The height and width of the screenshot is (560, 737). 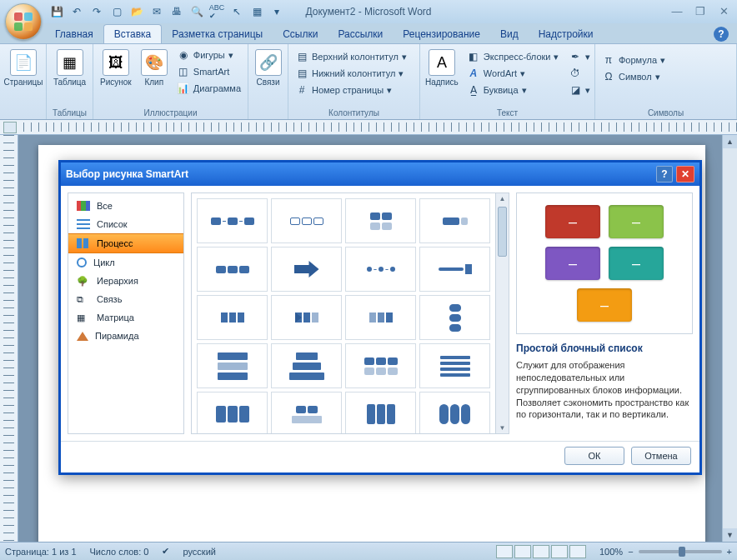 What do you see at coordinates (680, 552) in the screenshot?
I see `zoom-slider` at bounding box center [680, 552].